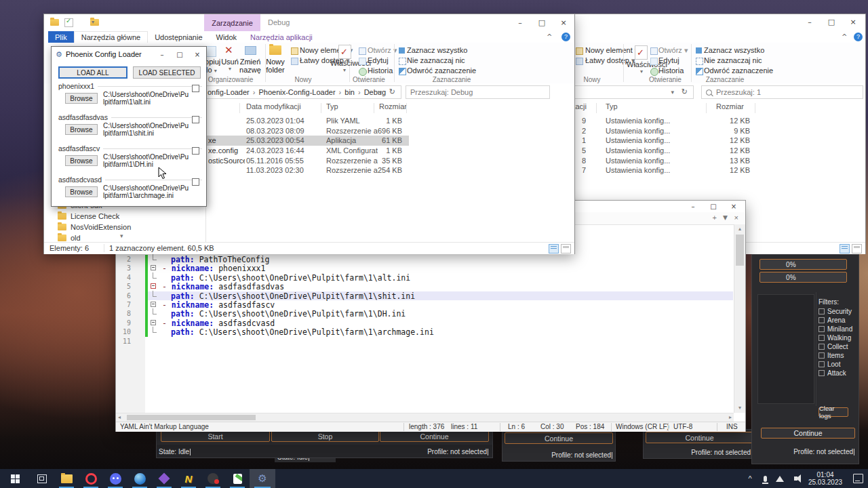  What do you see at coordinates (838, 338) in the screenshot?
I see `filter-item: Walking` at bounding box center [838, 338].